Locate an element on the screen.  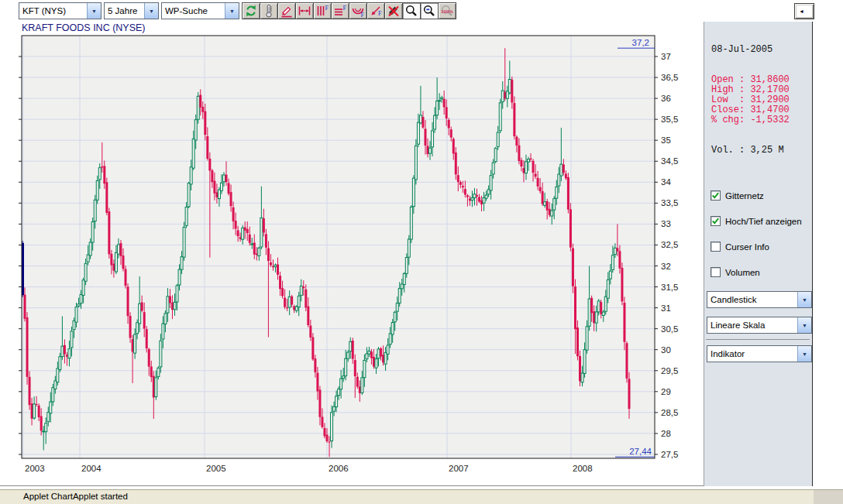
scale-select: Lineare Skala▼ is located at coordinates (759, 325).